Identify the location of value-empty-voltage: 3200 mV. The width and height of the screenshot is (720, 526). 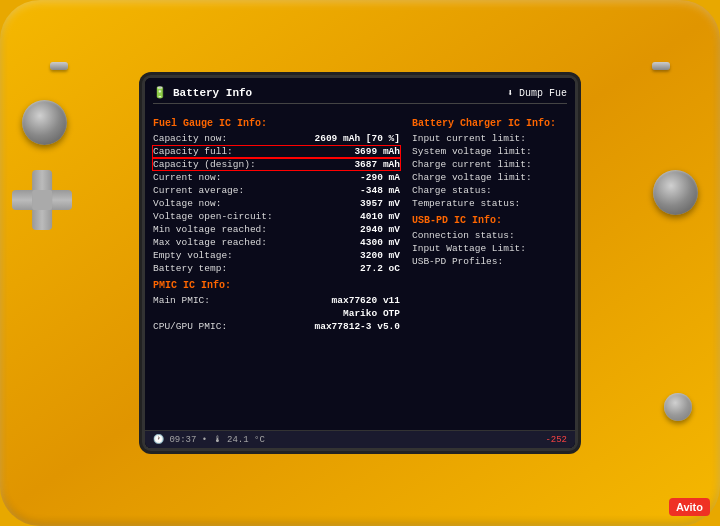
(380, 256).